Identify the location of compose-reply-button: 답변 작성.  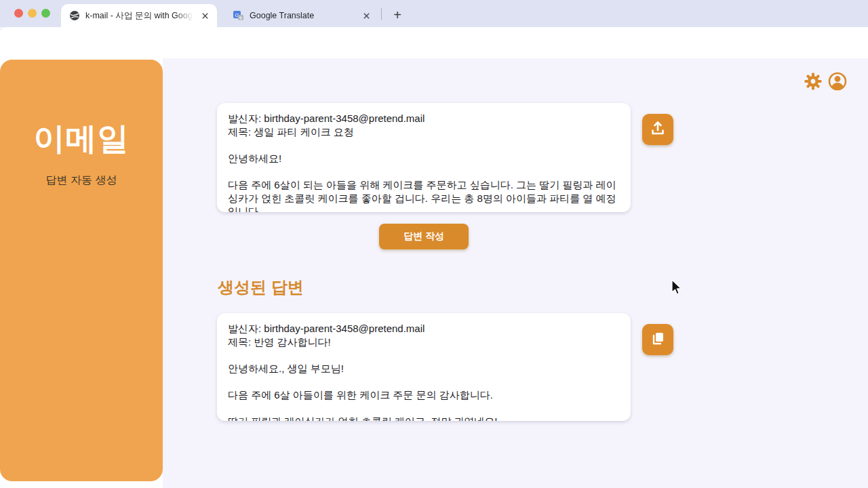
(424, 237).